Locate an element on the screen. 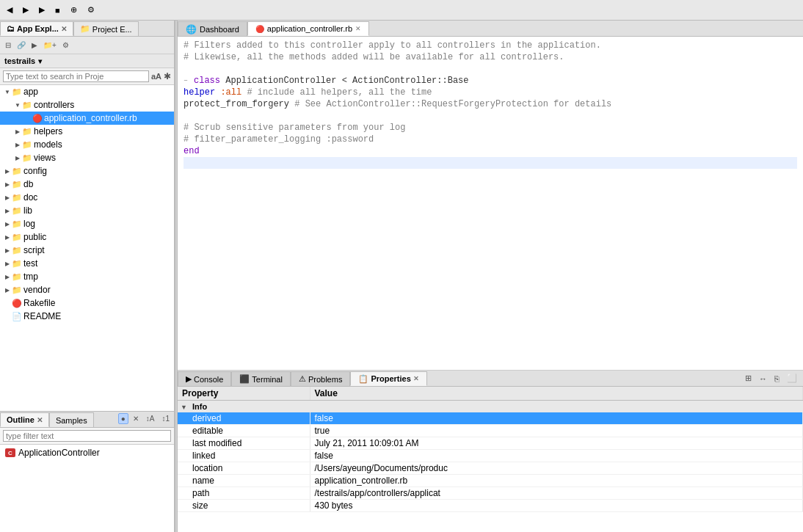 This screenshot has height=532, width=803. bottom-tab-problems: ⚠ Problems is located at coordinates (320, 379).